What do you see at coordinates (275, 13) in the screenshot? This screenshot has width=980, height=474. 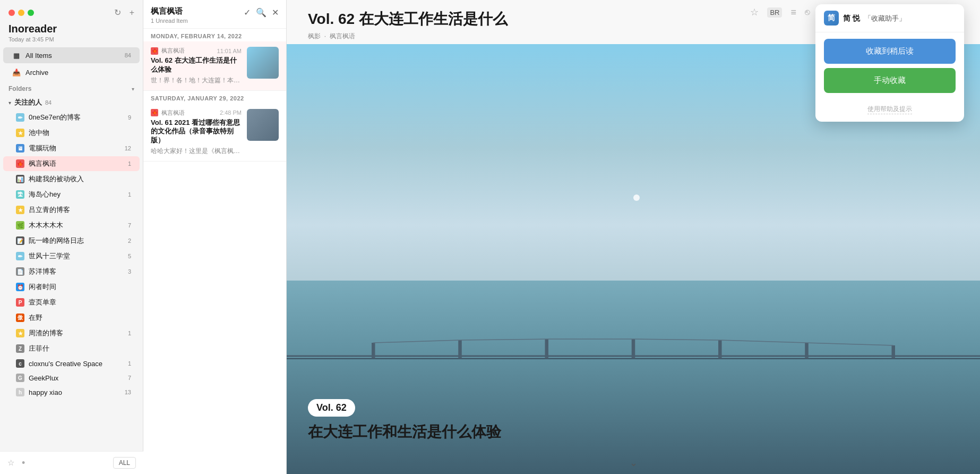 I see `close-icon: ✕` at bounding box center [275, 13].